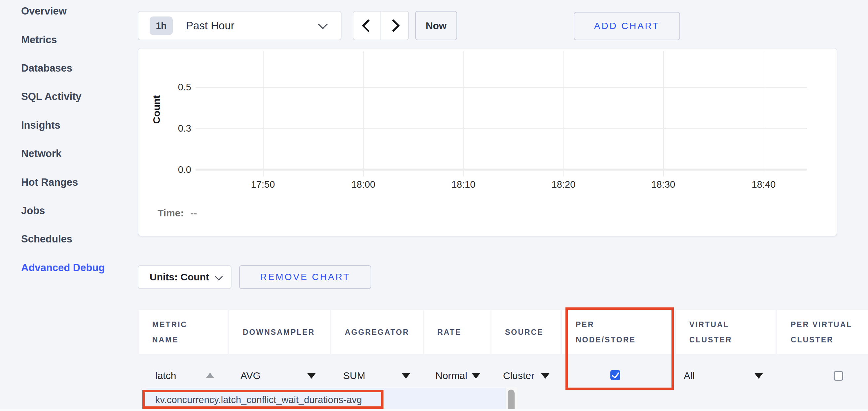 The height and width of the screenshot is (411, 868). I want to click on time-nav-buttons, so click(381, 26).